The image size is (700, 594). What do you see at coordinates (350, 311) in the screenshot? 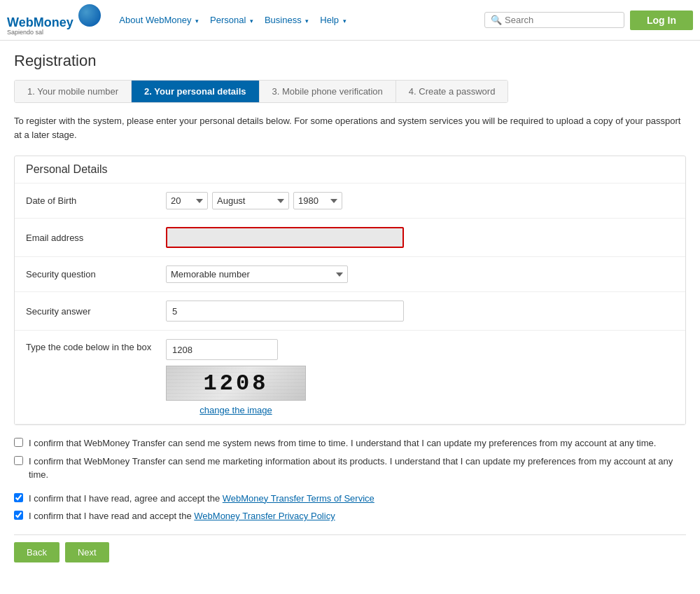
I see `security-answer-row: Security answer` at bounding box center [350, 311].